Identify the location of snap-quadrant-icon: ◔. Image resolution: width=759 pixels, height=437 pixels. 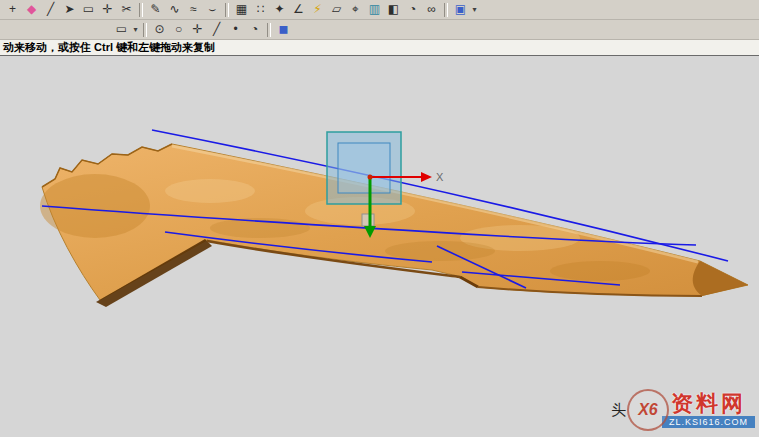
(254, 30).